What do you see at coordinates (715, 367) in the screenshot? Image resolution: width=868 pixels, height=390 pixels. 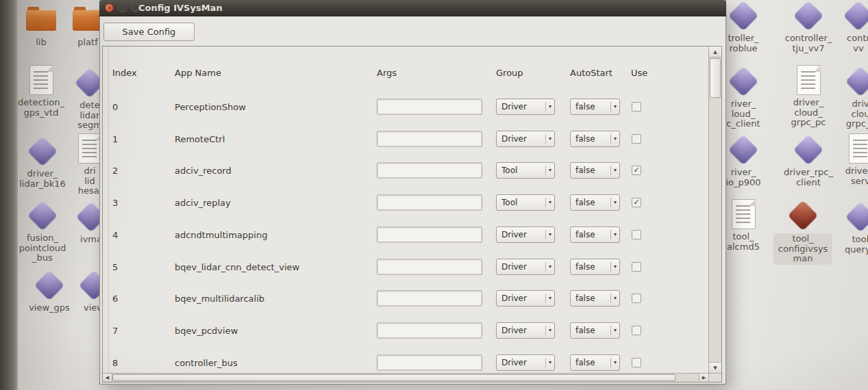 I see `scroll-down-icon: ▼` at bounding box center [715, 367].